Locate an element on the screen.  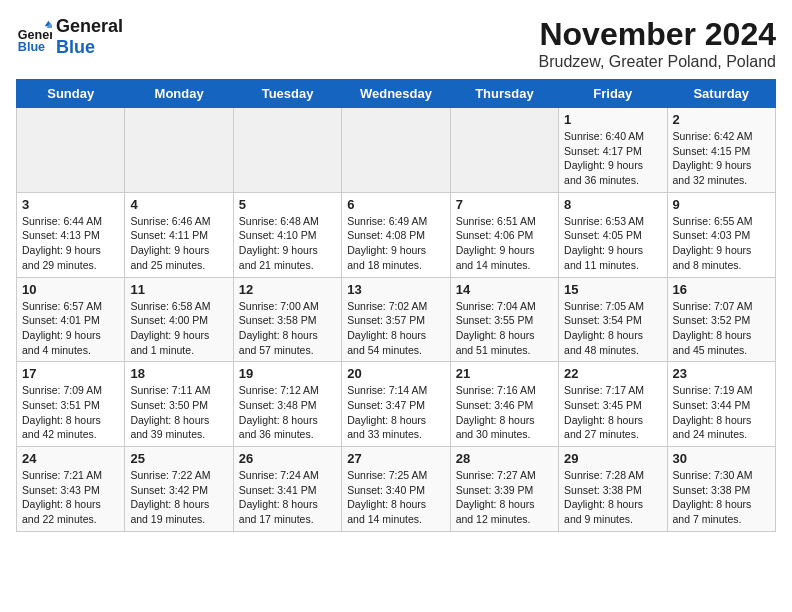
day-number: 6 is located at coordinates (396, 204).